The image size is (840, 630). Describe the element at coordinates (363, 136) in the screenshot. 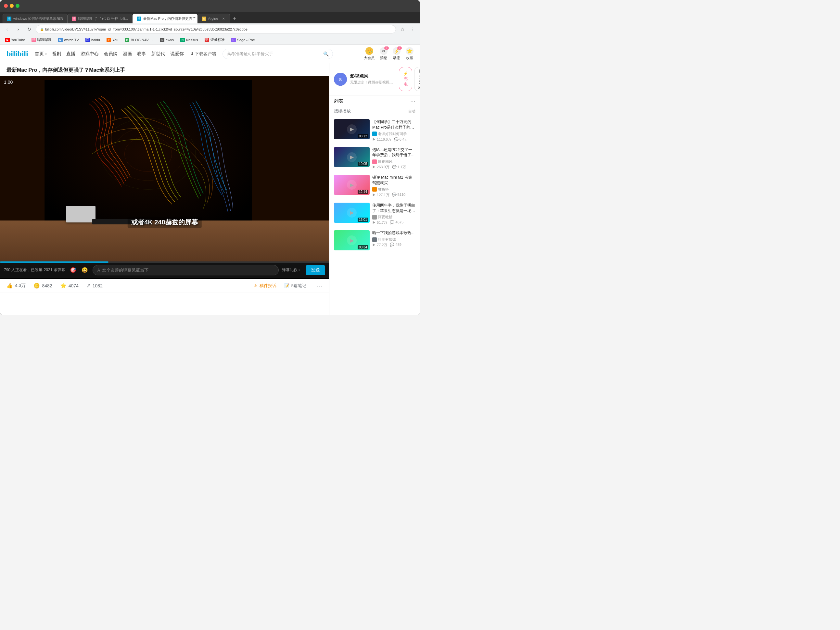

I see `playlist-duration-1: 08:12` at that location.